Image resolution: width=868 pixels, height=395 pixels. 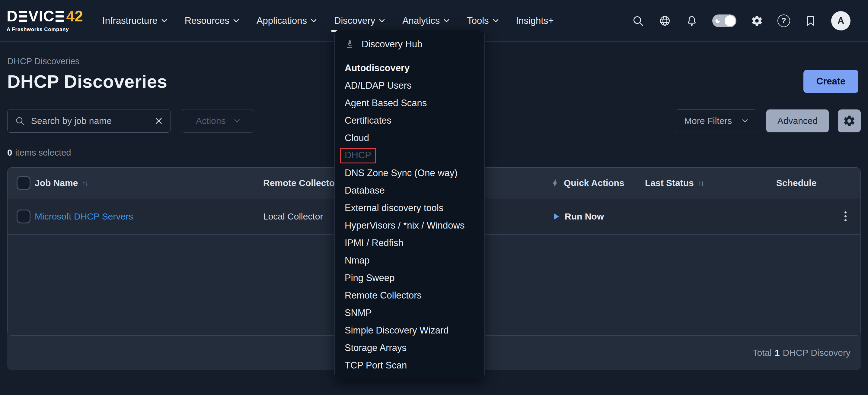 I want to click on column-header-quick-actions: Quick Actions, so click(x=598, y=183).